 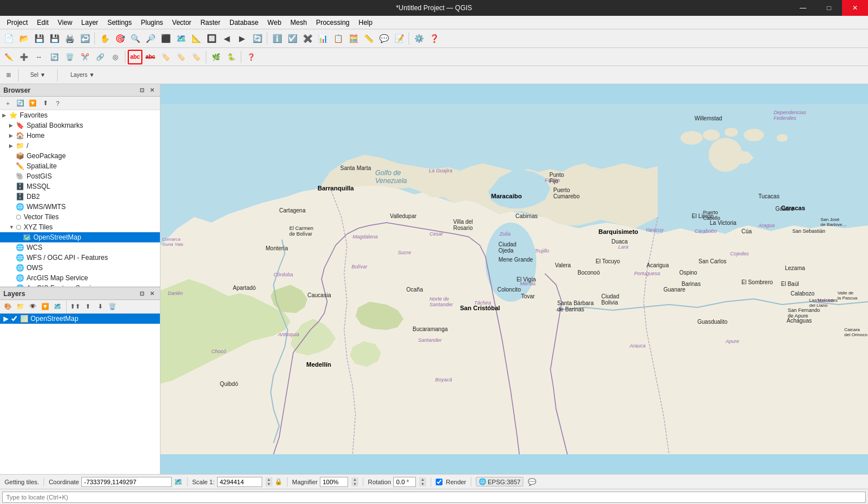 What do you see at coordinates (17, 23) in the screenshot?
I see `menu-project: Project` at bounding box center [17, 23].